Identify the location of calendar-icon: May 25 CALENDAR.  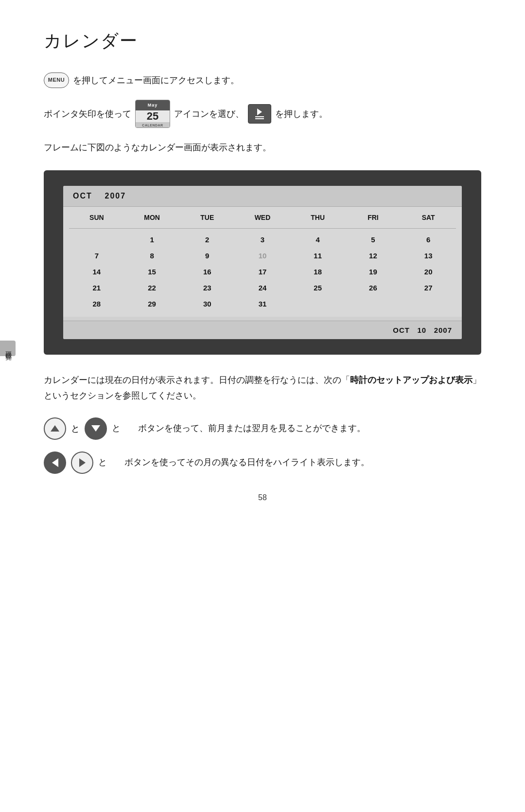
(153, 114).